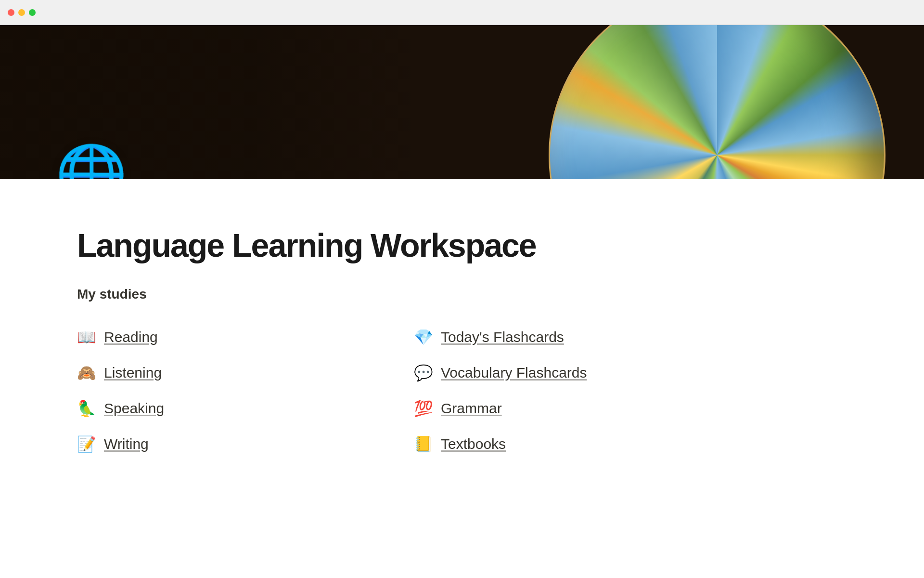 Image resolution: width=924 pixels, height=578 pixels. Describe the element at coordinates (22, 13) in the screenshot. I see `minimize-button` at that location.